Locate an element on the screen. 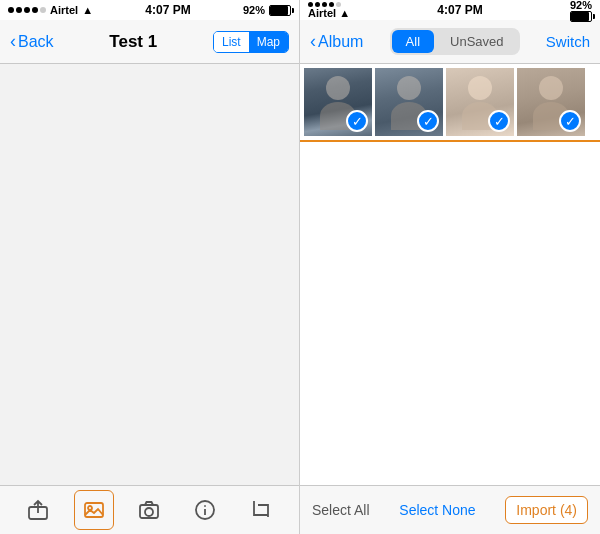  left-status-bar: Airtel ▲ 4:07 PM 92% is located at coordinates (150, 10).